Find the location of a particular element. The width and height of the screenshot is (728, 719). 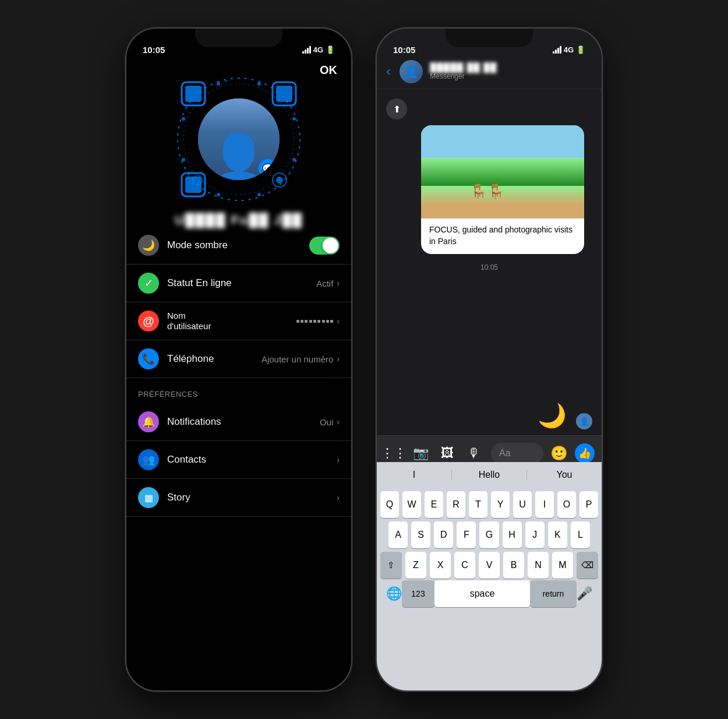

key-u: U is located at coordinates (522, 505).